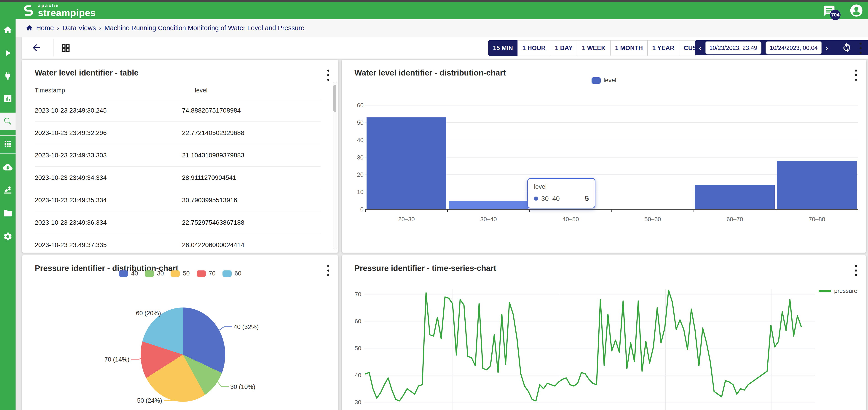  Describe the element at coordinates (360, 140) in the screenshot. I see `svg-text: 40` at that location.